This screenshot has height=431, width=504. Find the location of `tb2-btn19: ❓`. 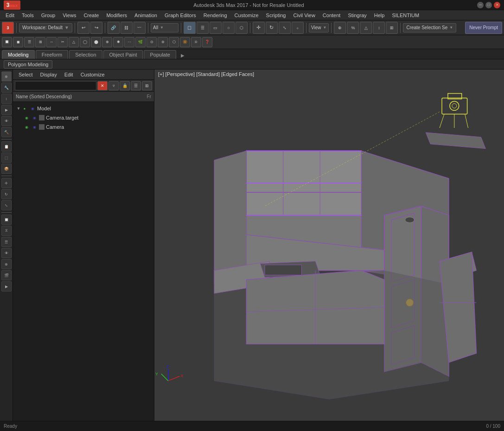

tb2-btn19: ❓ is located at coordinates (207, 42).